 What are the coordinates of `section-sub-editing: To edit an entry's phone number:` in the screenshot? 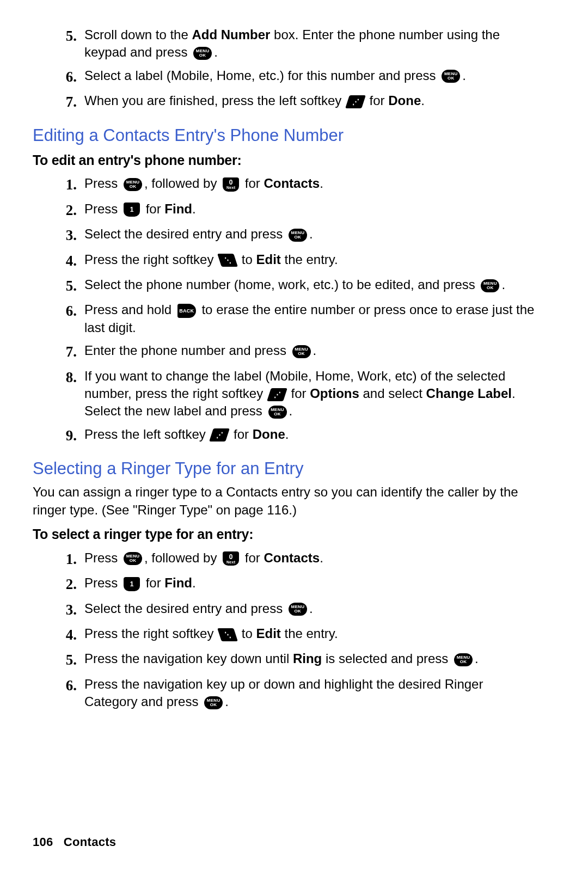 It's located at (286, 161).